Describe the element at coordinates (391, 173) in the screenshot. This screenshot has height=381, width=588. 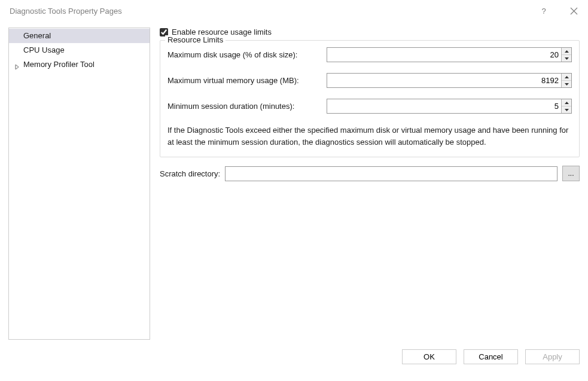
I see `scratch-input` at that location.